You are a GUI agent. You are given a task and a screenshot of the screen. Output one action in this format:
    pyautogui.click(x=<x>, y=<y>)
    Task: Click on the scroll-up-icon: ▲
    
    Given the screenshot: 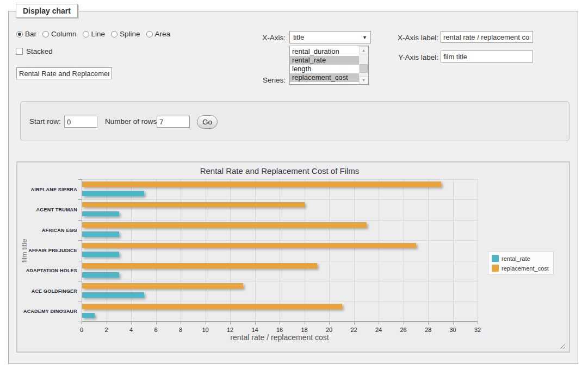 What is the action you would take?
    pyautogui.click(x=363, y=50)
    